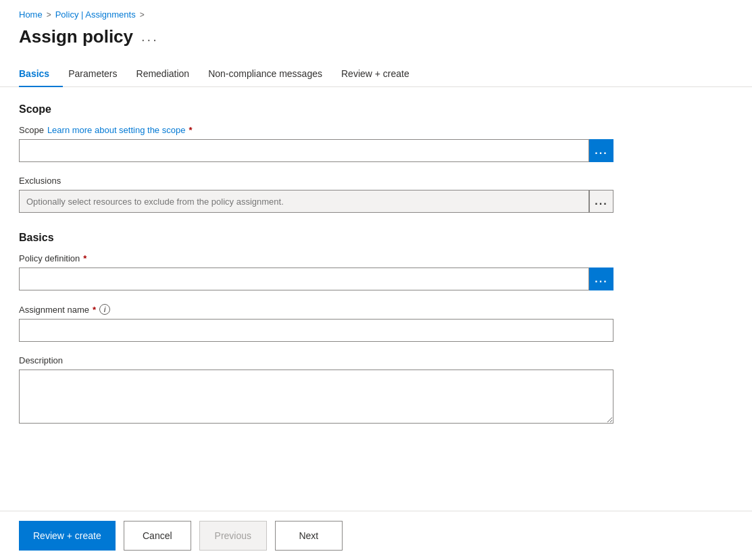 The height and width of the screenshot is (560, 752). What do you see at coordinates (272, 74) in the screenshot?
I see `tab-non-compliance: Non-compliance messages` at bounding box center [272, 74].